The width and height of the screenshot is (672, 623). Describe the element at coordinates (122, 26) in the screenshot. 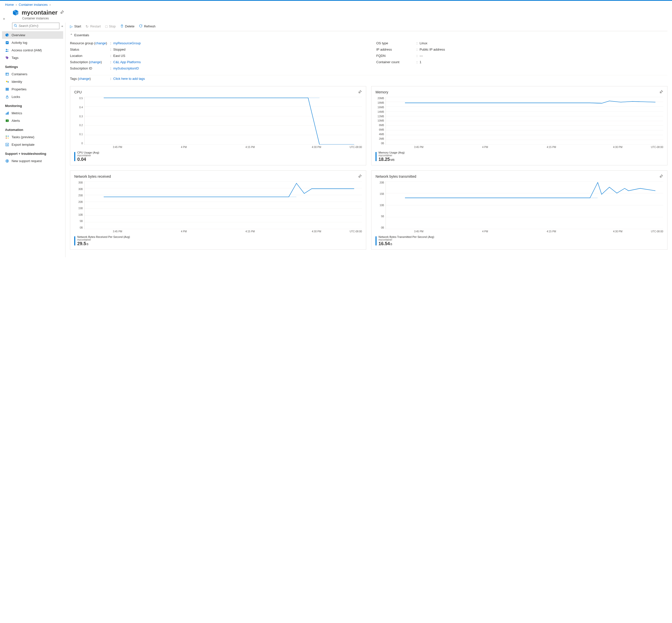

I see `delete-icon` at that location.